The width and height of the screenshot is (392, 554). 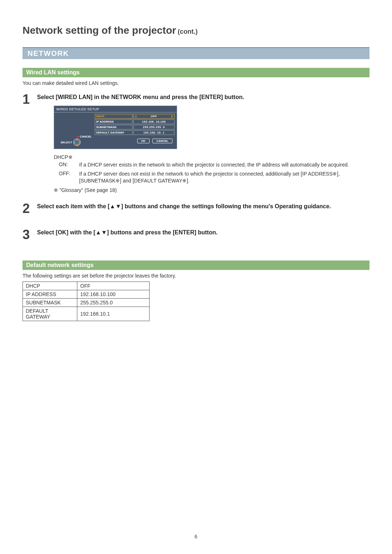 I want to click on cell-subnet-label: SUBNETMASK, so click(x=50, y=303).